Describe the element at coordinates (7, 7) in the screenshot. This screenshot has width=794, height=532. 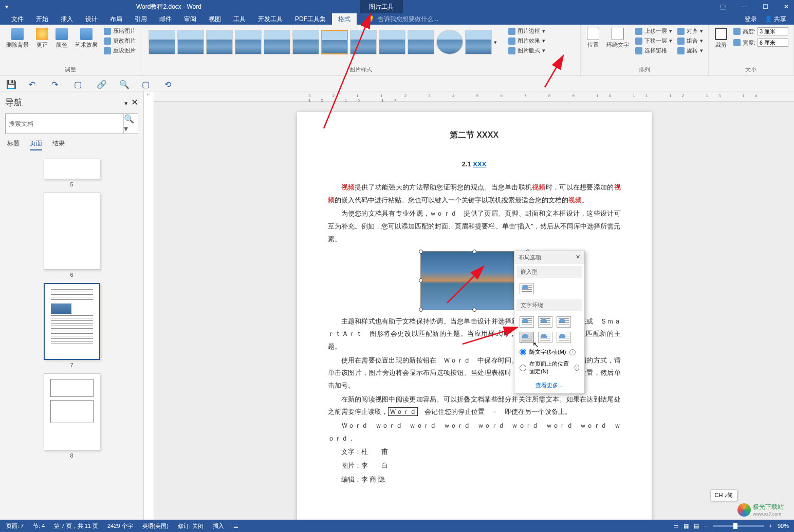
I see `app-menu-icon: ▾` at that location.